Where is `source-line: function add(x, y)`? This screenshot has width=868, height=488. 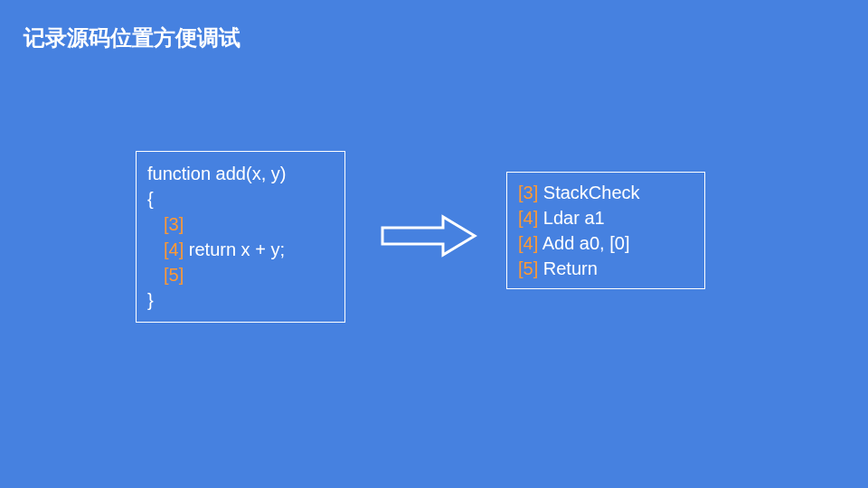 source-line: function add(x, y) is located at coordinates (241, 174).